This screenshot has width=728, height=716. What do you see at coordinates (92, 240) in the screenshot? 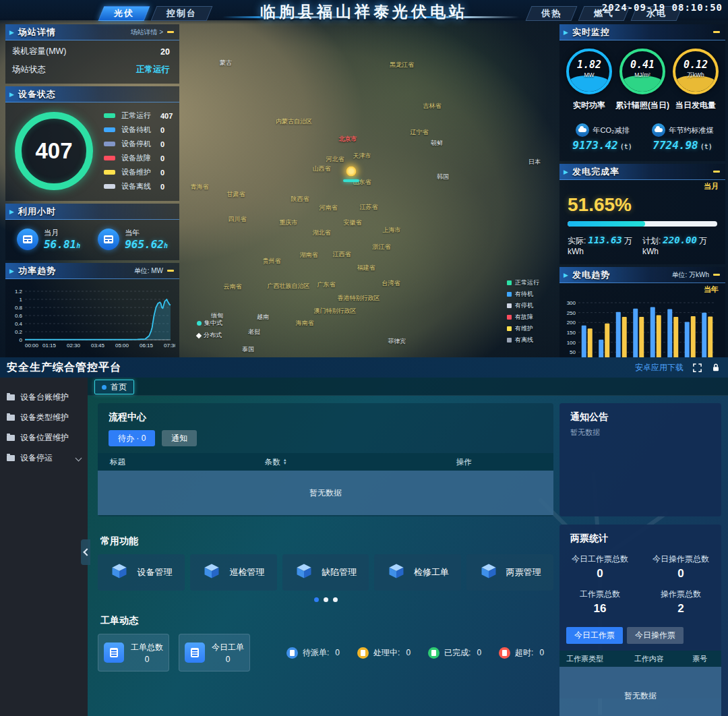
I see `utilization-items: 当月56.81h当年965.62h` at bounding box center [92, 240].